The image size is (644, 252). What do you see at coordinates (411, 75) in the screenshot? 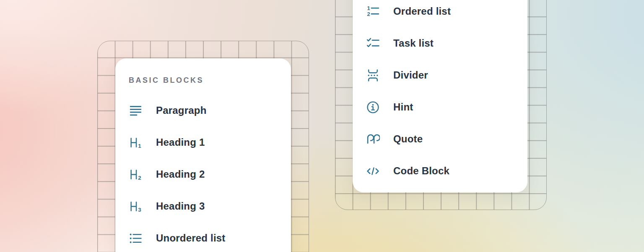
I see `menu-item-label: Divider` at bounding box center [411, 75].